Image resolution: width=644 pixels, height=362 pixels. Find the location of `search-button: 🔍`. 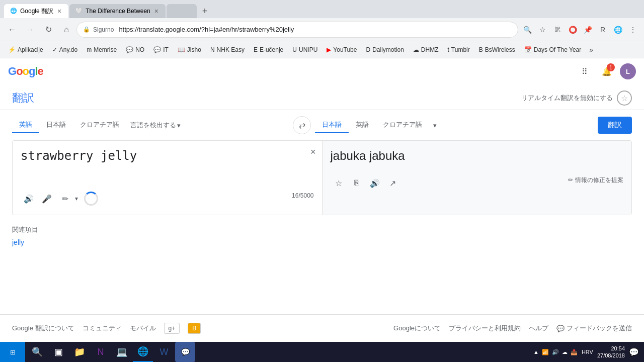

search-button: 🔍 is located at coordinates (527, 30).